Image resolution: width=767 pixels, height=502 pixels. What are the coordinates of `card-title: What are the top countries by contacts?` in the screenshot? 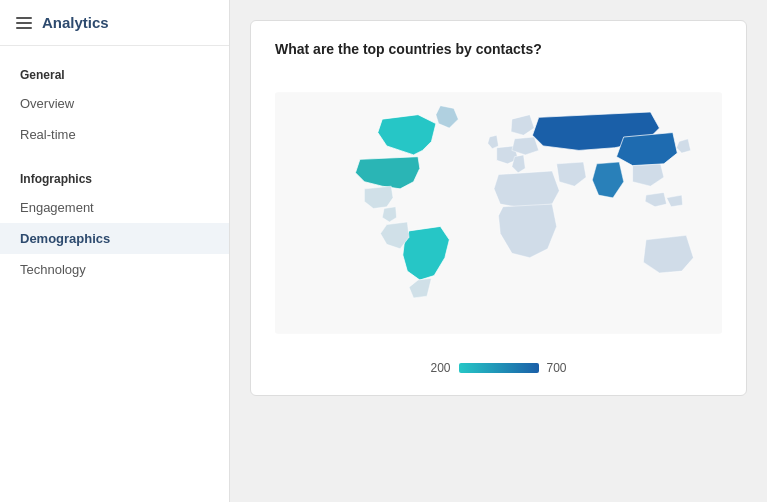 It's located at (498, 49).